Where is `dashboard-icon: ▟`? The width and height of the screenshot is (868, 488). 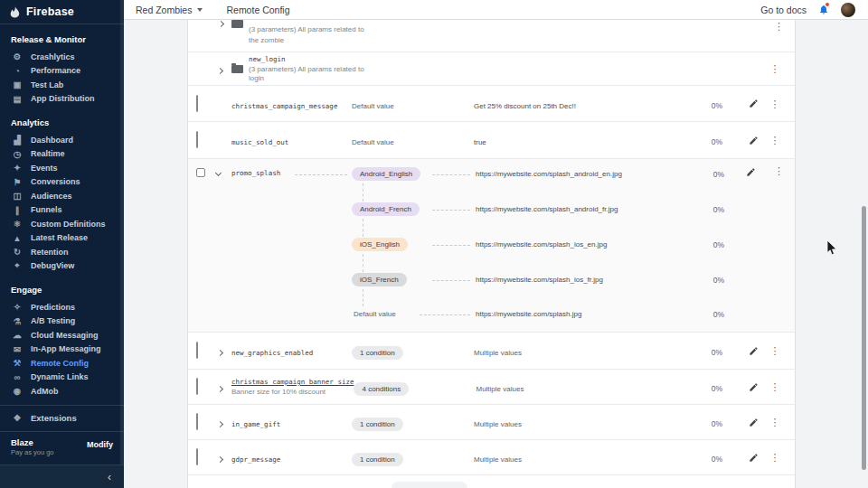
dashboard-icon: ▟ is located at coordinates (17, 139).